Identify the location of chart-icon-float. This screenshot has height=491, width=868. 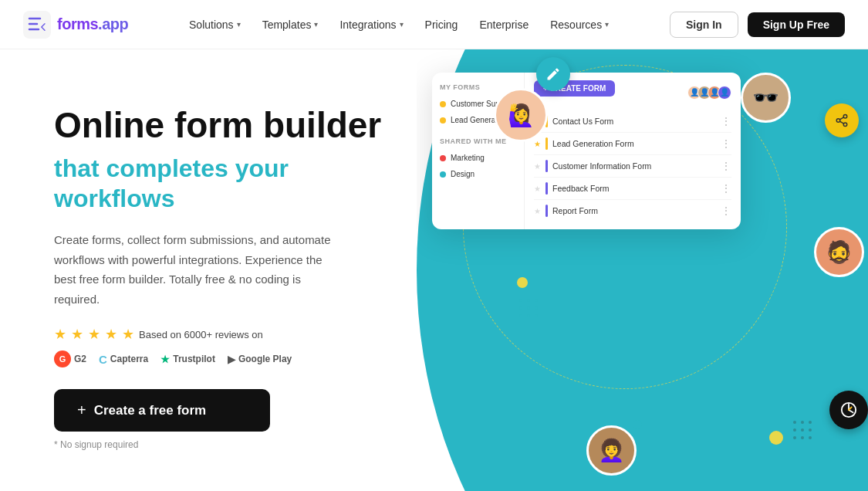
(849, 410).